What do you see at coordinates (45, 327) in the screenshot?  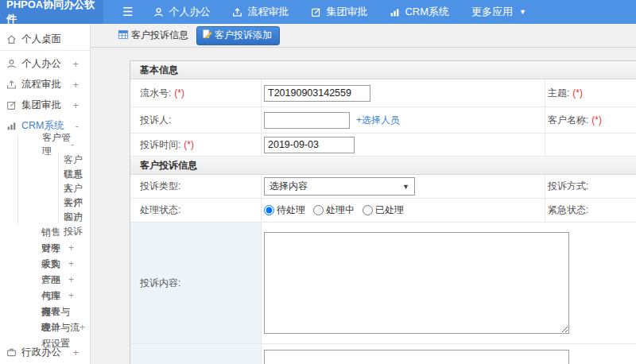 I see `sidebar-item-form-flow-settings: 表单与流程设置 +` at bounding box center [45, 327].